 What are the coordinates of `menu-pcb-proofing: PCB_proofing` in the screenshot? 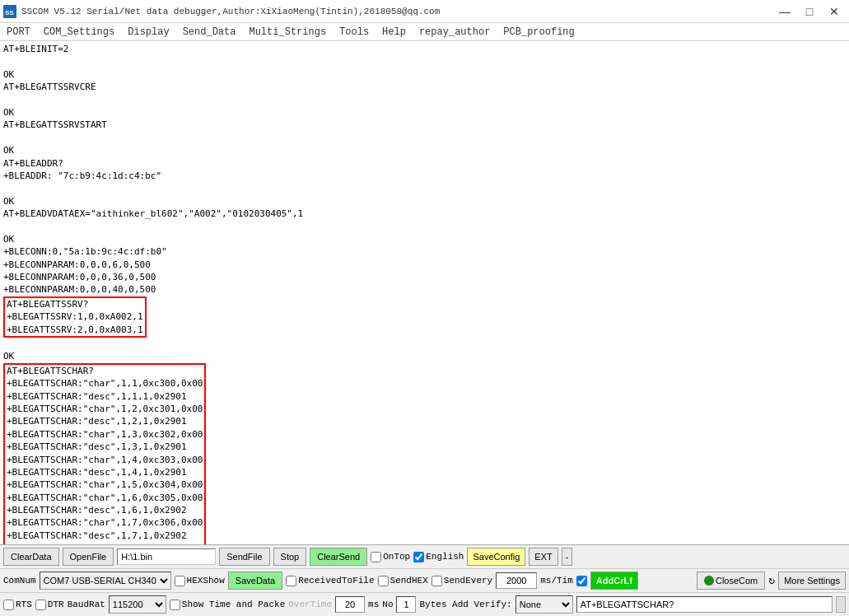 It's located at (539, 31).